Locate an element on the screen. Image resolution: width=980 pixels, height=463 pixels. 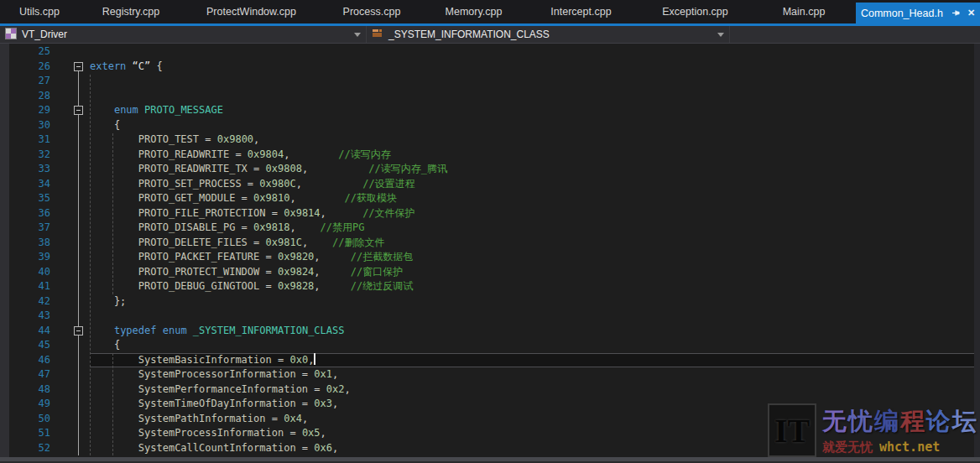
line-number: 26 is located at coordinates (26, 67).